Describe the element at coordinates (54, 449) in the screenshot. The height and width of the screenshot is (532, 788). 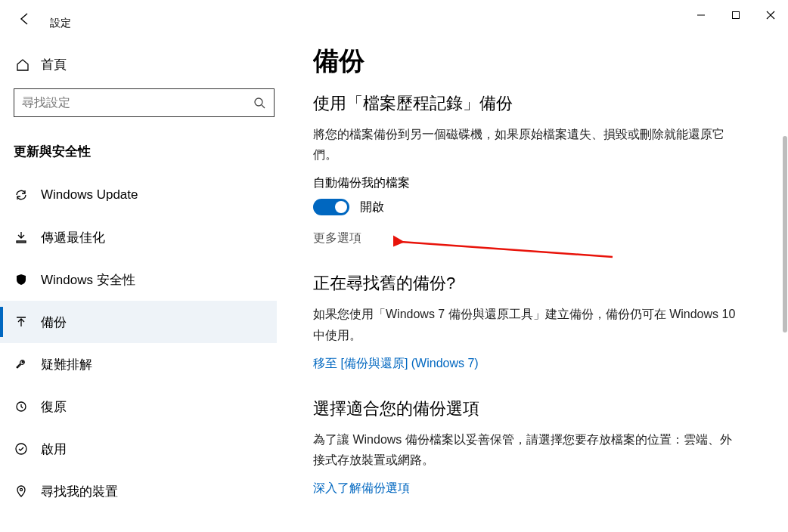
I see `sidebar-item-label: 啟用` at that location.